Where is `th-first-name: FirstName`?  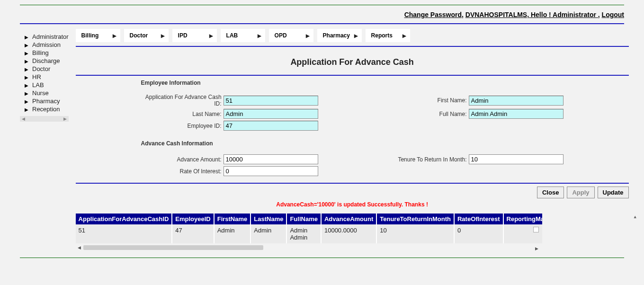
th-first-name: FirstName is located at coordinates (233, 219).